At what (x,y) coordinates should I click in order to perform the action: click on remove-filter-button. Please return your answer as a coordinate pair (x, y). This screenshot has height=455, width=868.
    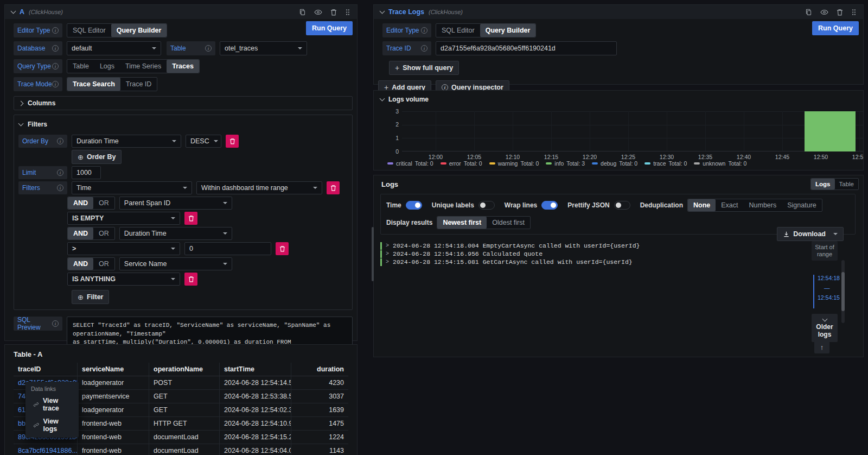
    Looking at the image, I should click on (333, 188).